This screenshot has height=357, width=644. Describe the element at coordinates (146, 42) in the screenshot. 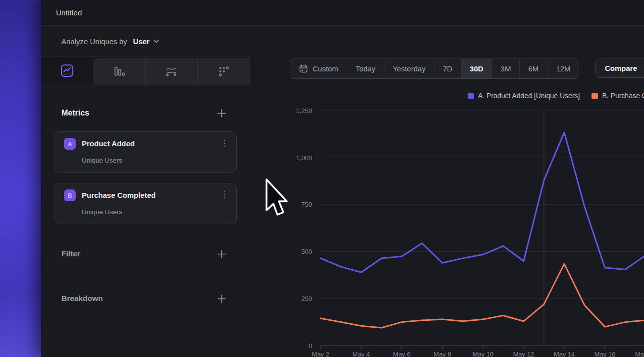

I see `analyze-by-row: Analyze Uniques by User` at that location.